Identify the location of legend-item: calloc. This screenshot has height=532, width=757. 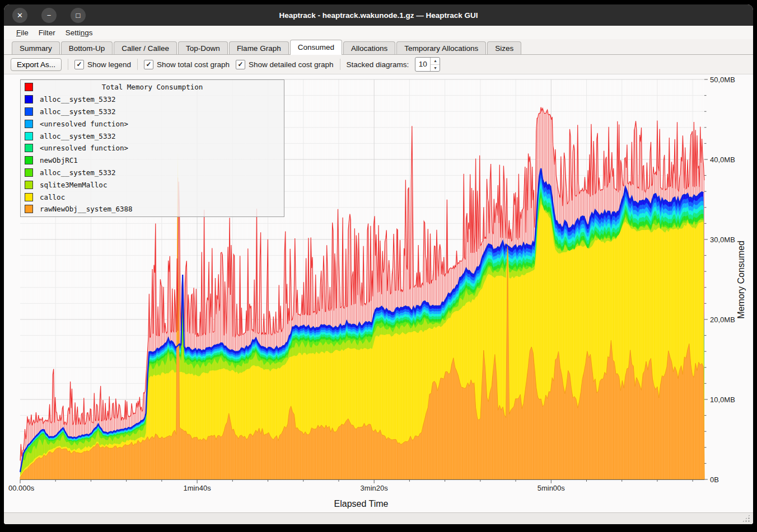
(152, 197).